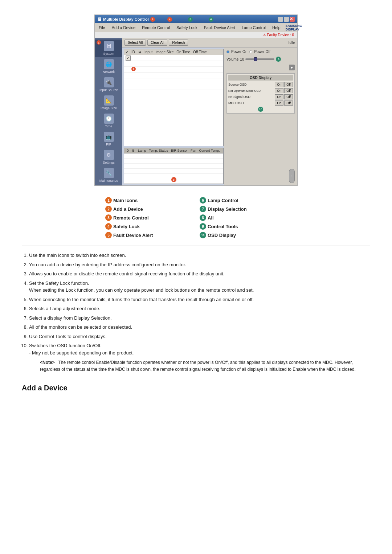 The height and width of the screenshot is (554, 392). Describe the element at coordinates (187, 28) in the screenshot. I see `menu-safety-lock: Safety Lock` at that location.